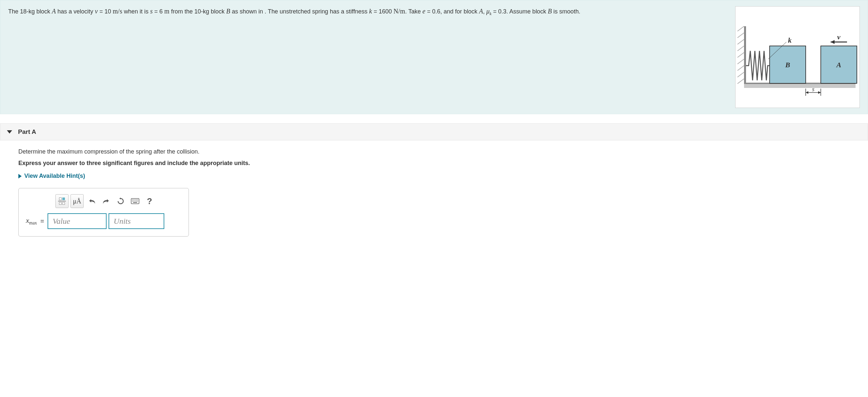 This screenshot has height=397, width=868. Describe the element at coordinates (790, 40) in the screenshot. I see `fig-label-k: k` at that location.